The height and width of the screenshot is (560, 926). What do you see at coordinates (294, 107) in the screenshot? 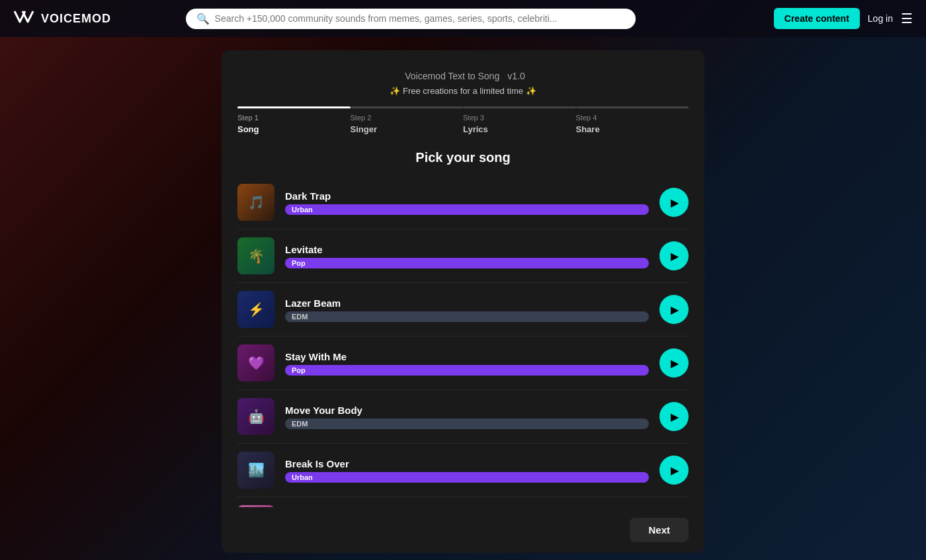
I see `step-line-song` at bounding box center [294, 107].